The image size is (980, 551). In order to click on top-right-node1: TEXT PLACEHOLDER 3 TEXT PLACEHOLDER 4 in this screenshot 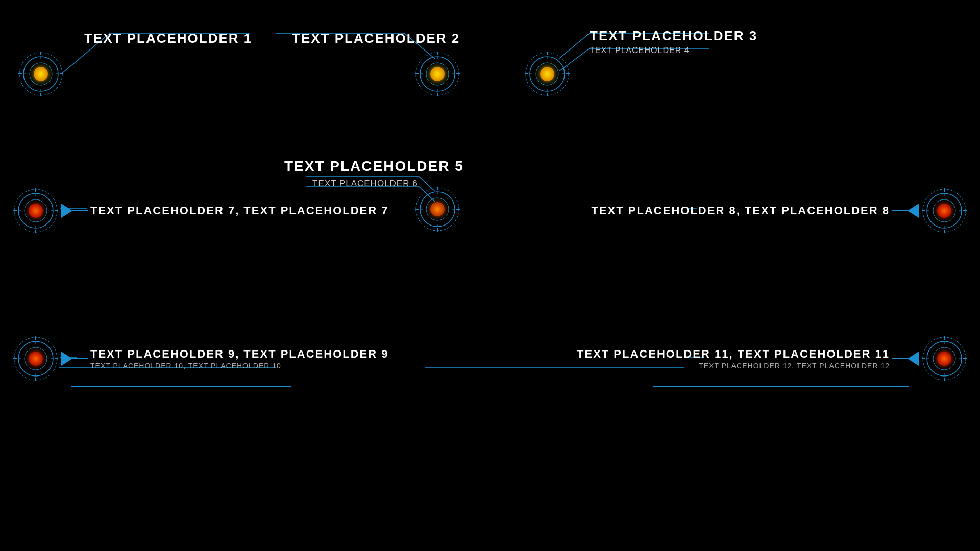, I will do `click(547, 74)`.